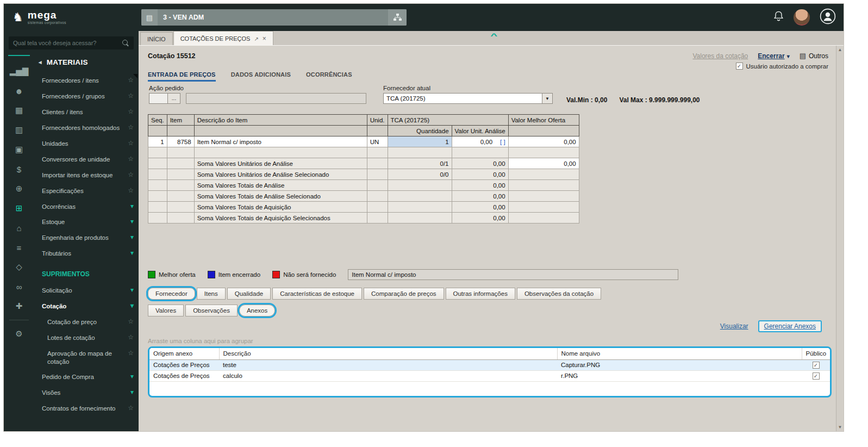 The height and width of the screenshot is (447, 868). Describe the element at coordinates (211, 294) in the screenshot. I see `tab-itens: Itens` at that location.